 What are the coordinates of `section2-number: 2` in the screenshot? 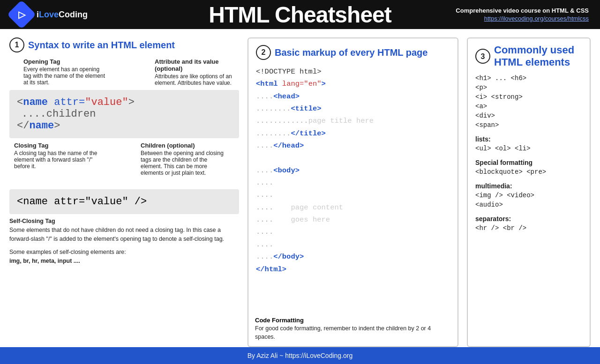 It's located at (263, 52).